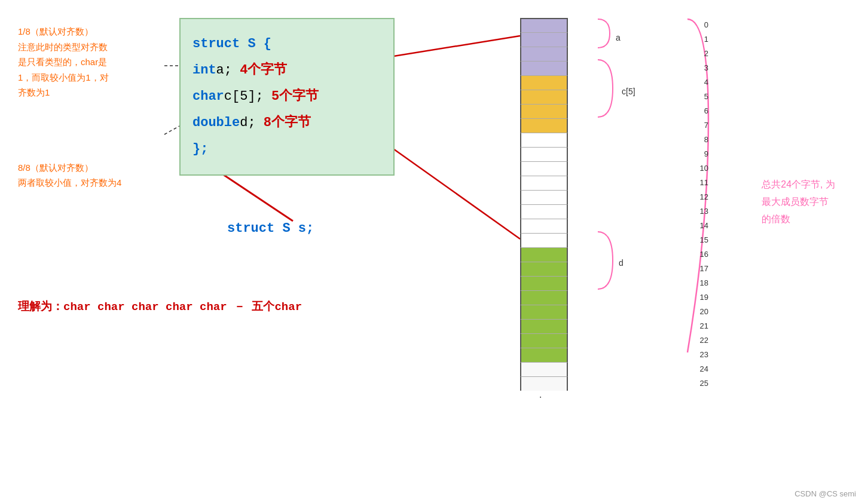  I want to click on code-line-3: char c[5]; 5个字节, so click(284, 97).